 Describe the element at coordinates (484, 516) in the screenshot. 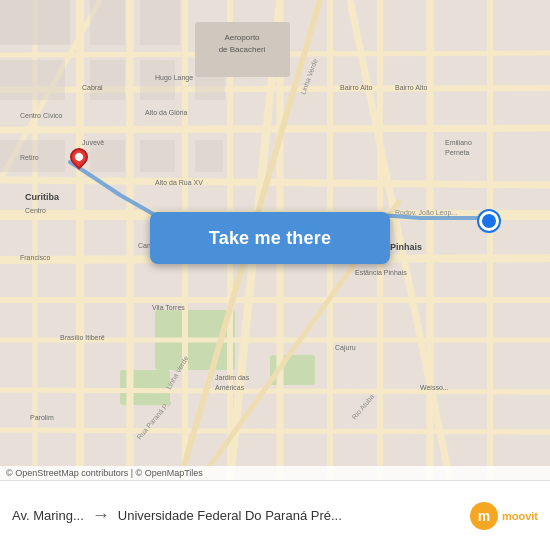

I see `moovit-icon: m` at that location.